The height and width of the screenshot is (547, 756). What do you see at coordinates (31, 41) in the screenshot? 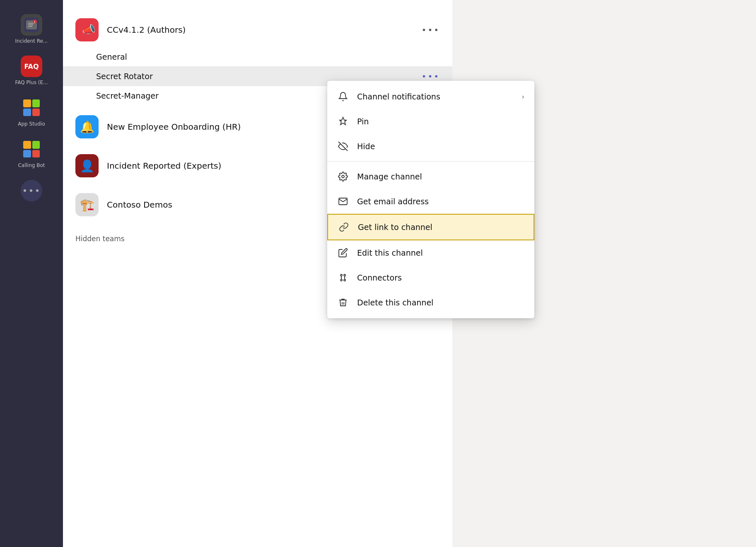
I see `sidebar-item-label: Incident Re...` at bounding box center [31, 41].